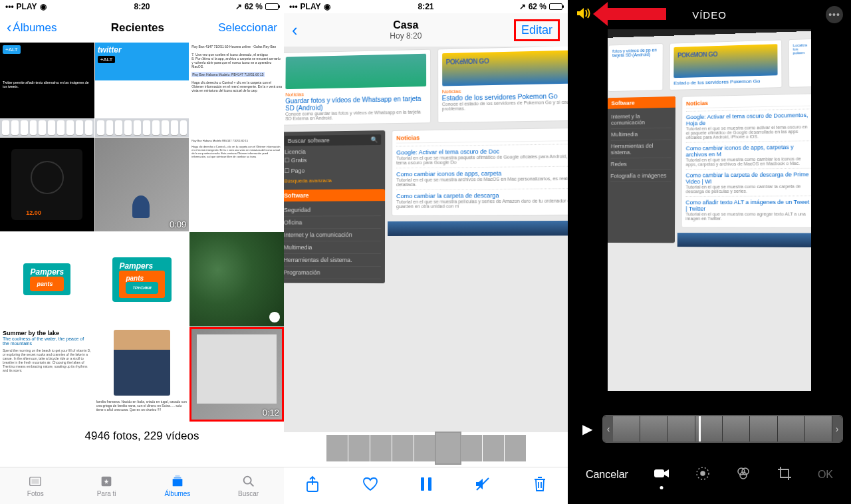 The image size is (851, 504). I want to click on filters-icon, so click(743, 475).